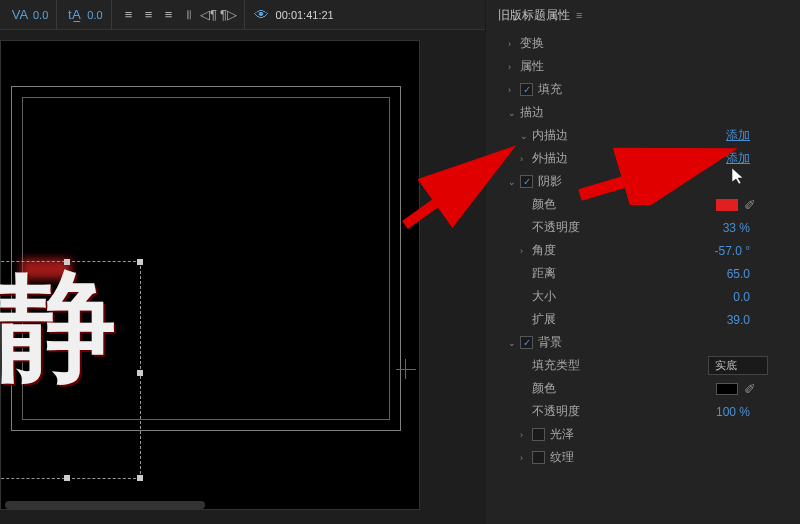  I want to click on distribute-icon: ⫴, so click(189, 15).